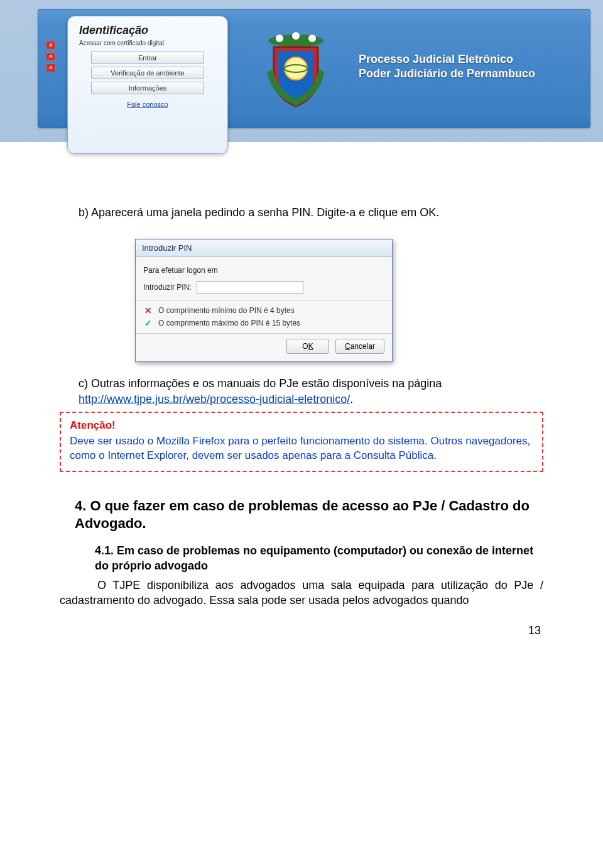 The width and height of the screenshot is (603, 868). What do you see at coordinates (302, 631) in the screenshot?
I see `page-number: 13` at bounding box center [302, 631].